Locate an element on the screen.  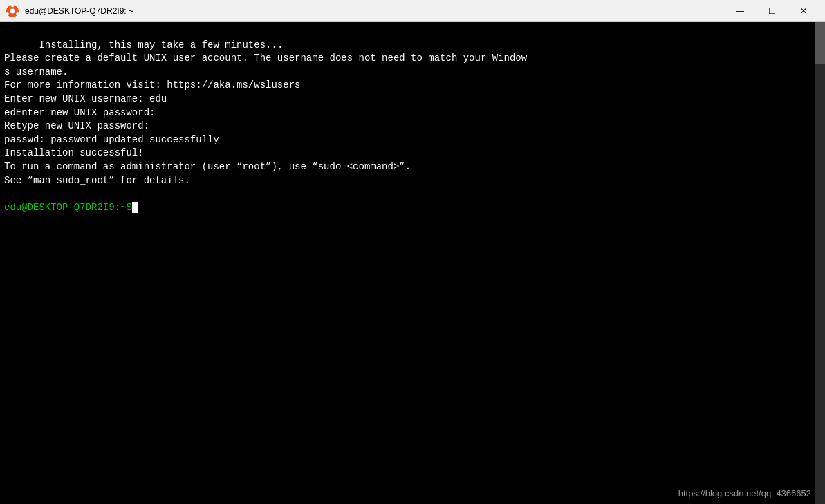
terminal-prompt: edu@DESKTOP-Q7DR2I9:~$ is located at coordinates (68, 207).